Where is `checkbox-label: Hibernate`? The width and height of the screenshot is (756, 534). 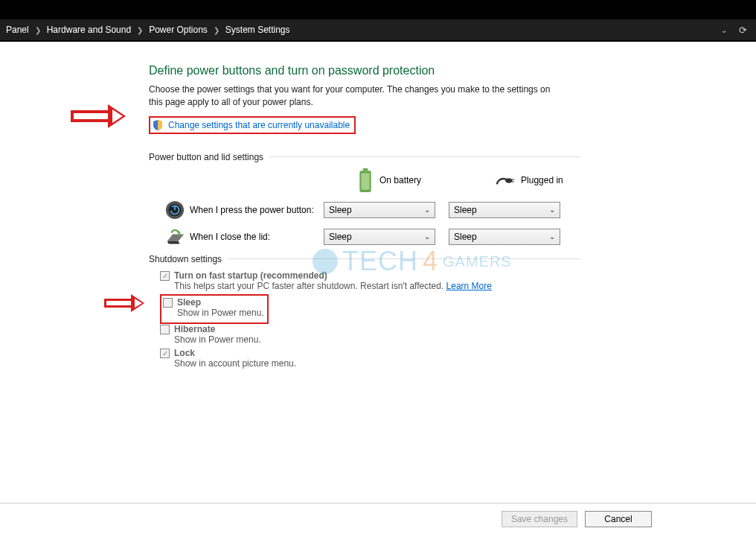 checkbox-label: Hibernate is located at coordinates (217, 329).